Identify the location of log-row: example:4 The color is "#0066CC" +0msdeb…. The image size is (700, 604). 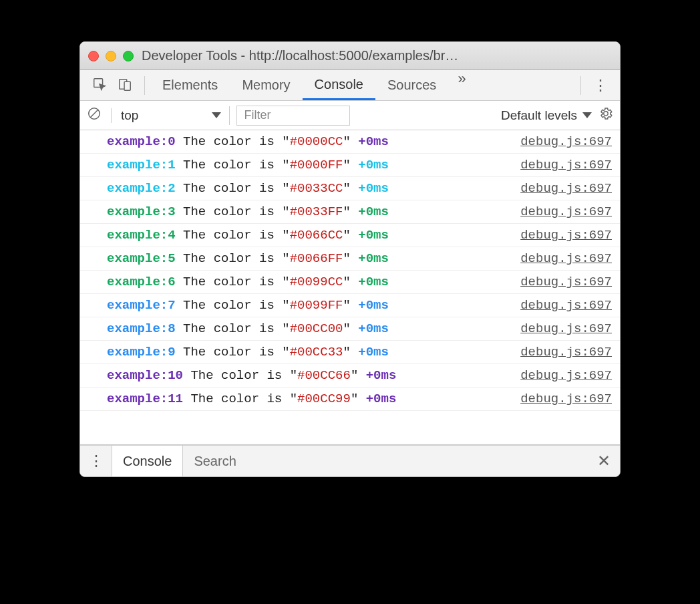
(350, 235).